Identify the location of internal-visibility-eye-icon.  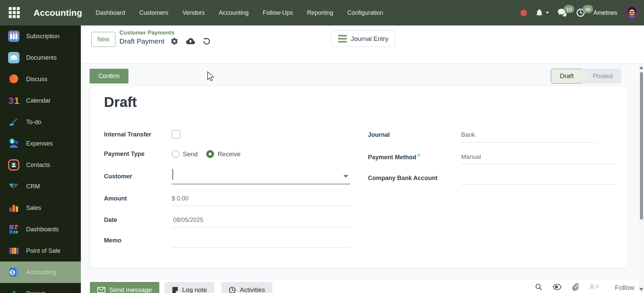
(557, 287).